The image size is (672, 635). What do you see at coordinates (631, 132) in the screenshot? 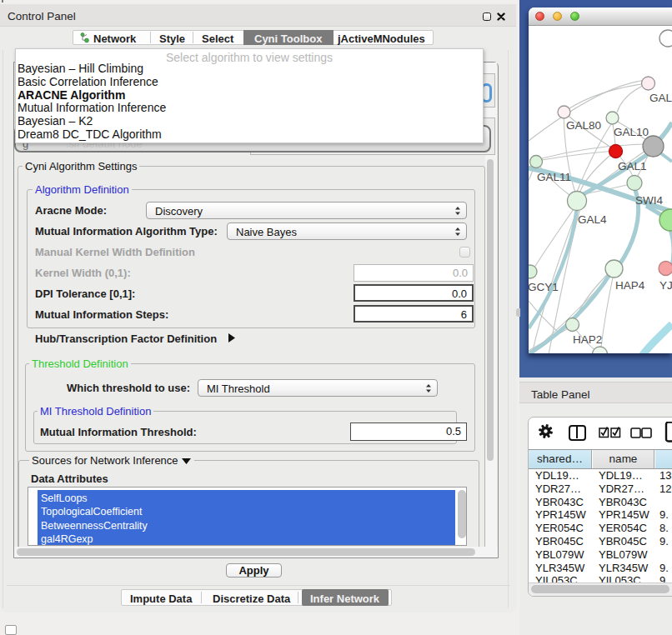
I see `svg-text: GAL10` at bounding box center [631, 132].